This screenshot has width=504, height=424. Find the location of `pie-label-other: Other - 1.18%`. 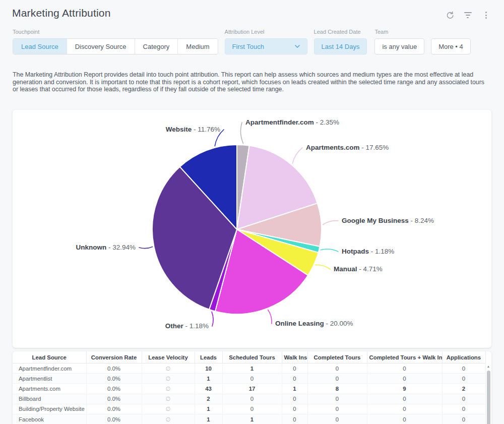

pie-label-other: Other - 1.18% is located at coordinates (187, 326).